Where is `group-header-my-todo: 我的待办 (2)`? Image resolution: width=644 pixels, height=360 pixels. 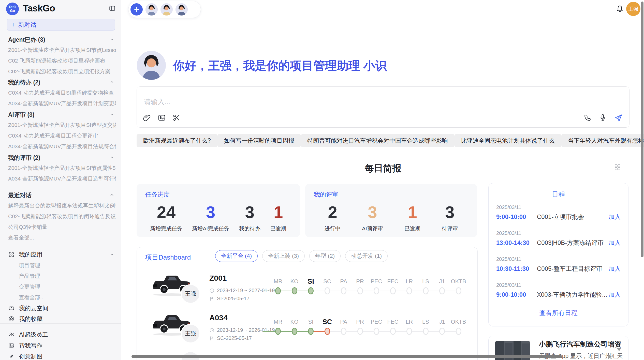 group-header-my-todo: 我的待办 (2) is located at coordinates (57, 82).